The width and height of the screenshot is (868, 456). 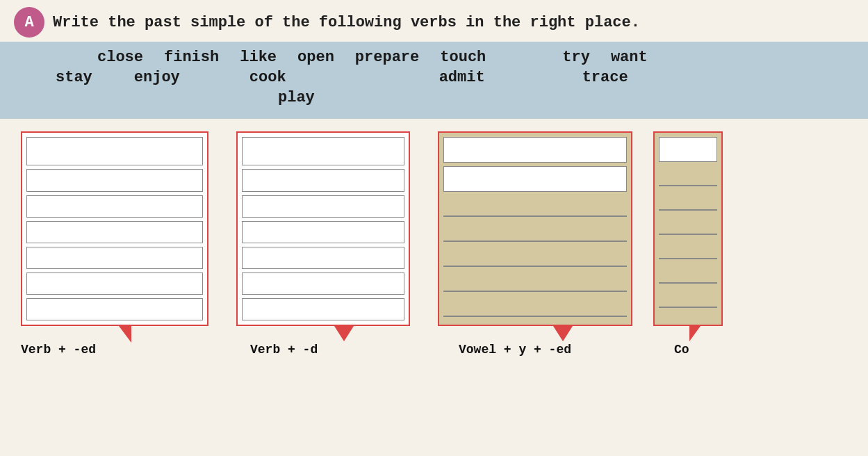 I want to click on box2-container, so click(x=309, y=236).